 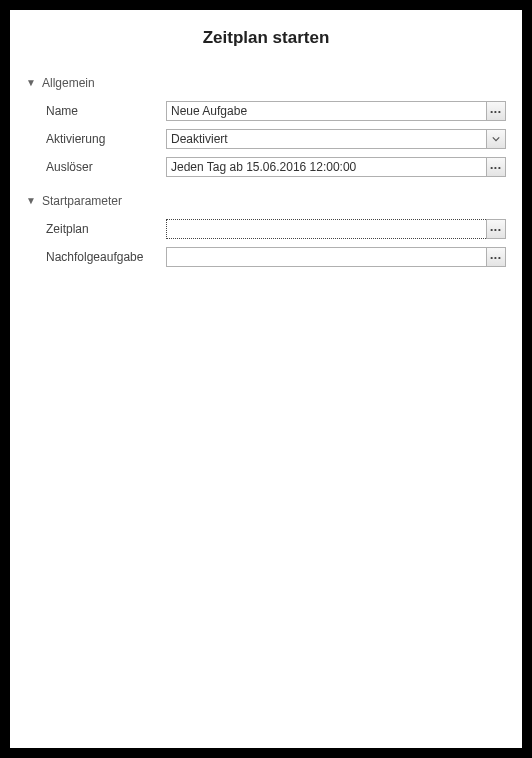 What do you see at coordinates (106, 167) in the screenshot?
I see `label-trigger: Auslöser` at bounding box center [106, 167].